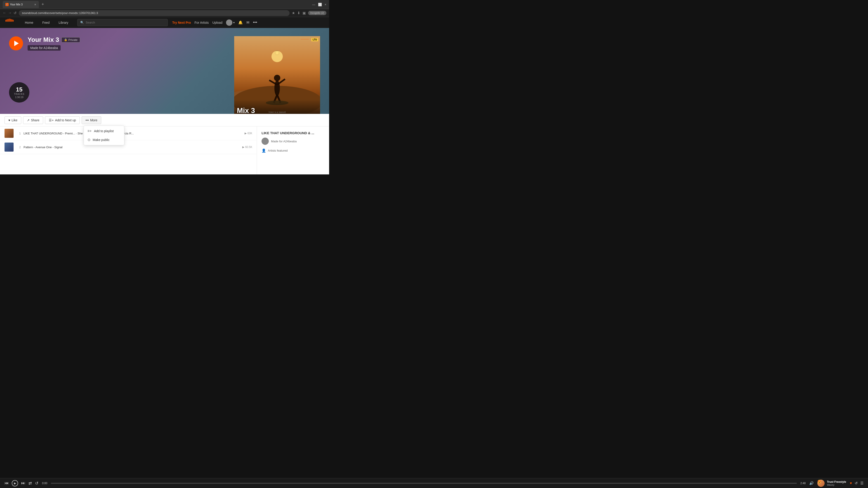  I want to click on hero-title: Your Mix 3 🔒 Private, so click(54, 40).